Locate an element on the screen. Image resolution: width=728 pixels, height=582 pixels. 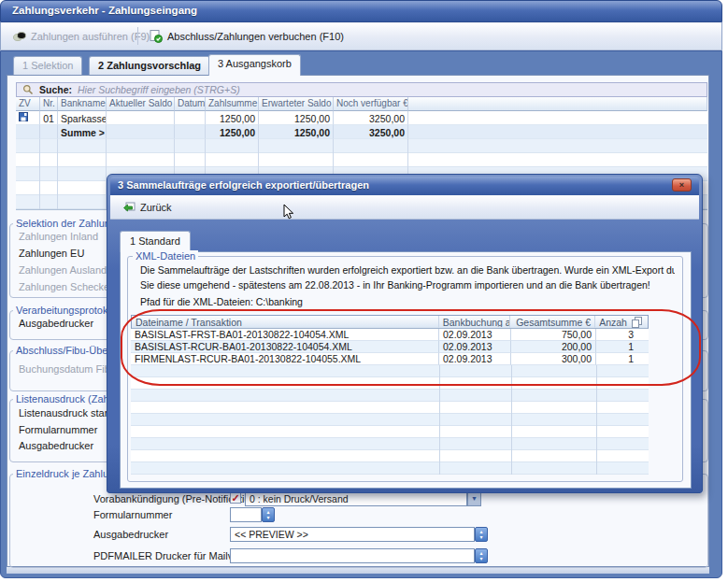
toolbar-separator is located at coordinates (138, 35).